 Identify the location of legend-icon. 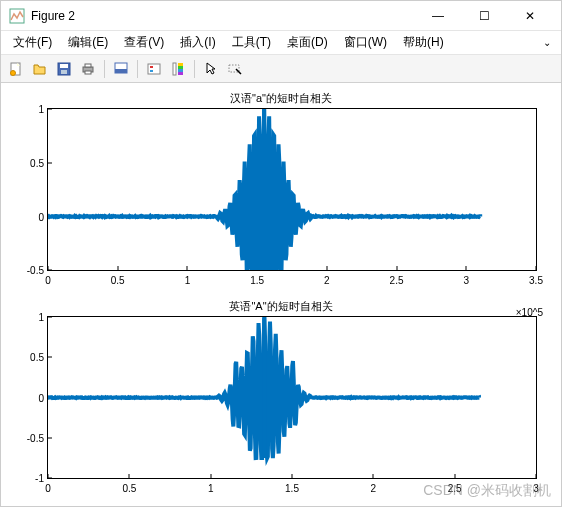
(154, 69).